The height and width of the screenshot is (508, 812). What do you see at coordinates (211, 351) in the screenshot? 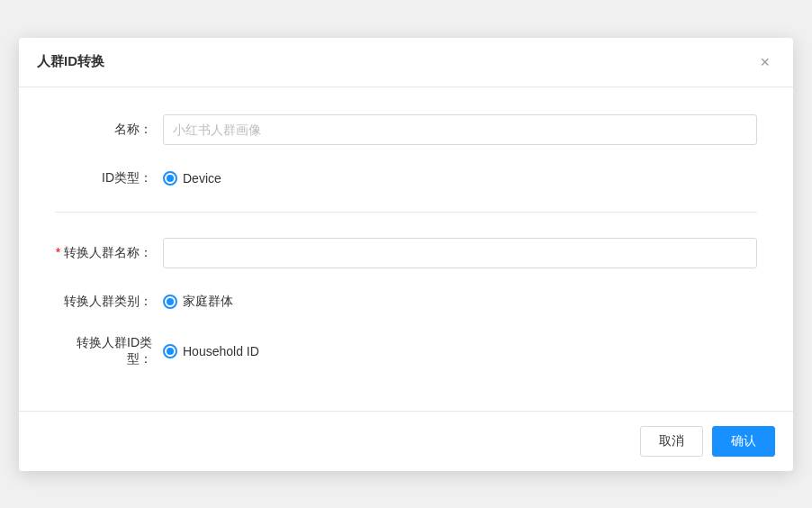
I see `convert-id-type-option: Household ID` at bounding box center [211, 351].